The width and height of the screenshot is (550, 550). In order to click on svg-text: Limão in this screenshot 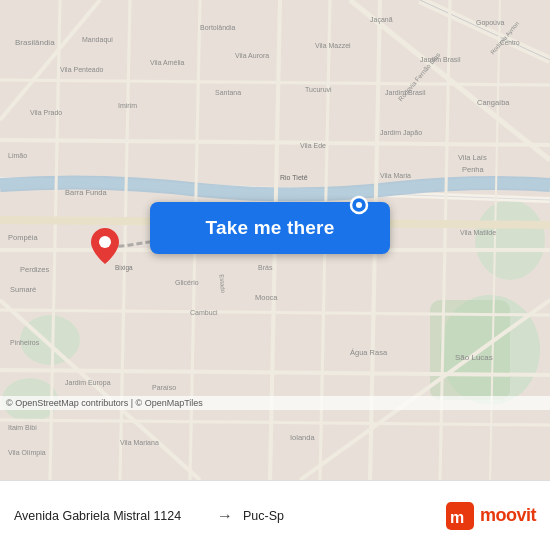, I will do `click(18, 156)`.